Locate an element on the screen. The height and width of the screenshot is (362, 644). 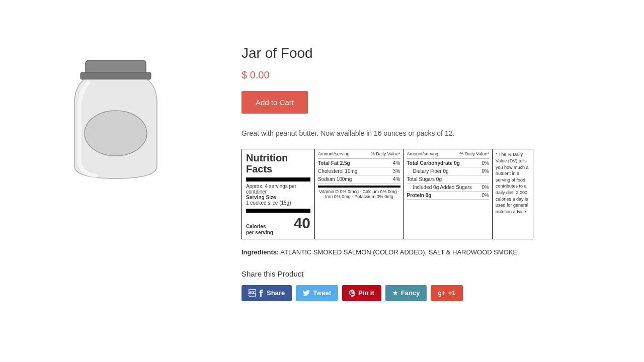
nutrition-row-carb: Total Carbohydrate 0g0% is located at coordinates (448, 163).